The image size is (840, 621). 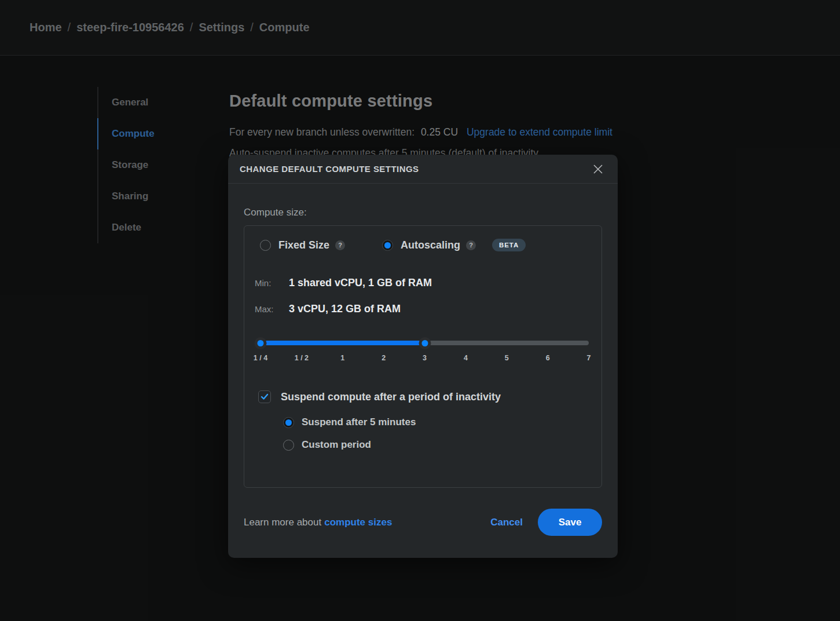 What do you see at coordinates (509, 245) in the screenshot?
I see `beta-badge: BETA` at bounding box center [509, 245].